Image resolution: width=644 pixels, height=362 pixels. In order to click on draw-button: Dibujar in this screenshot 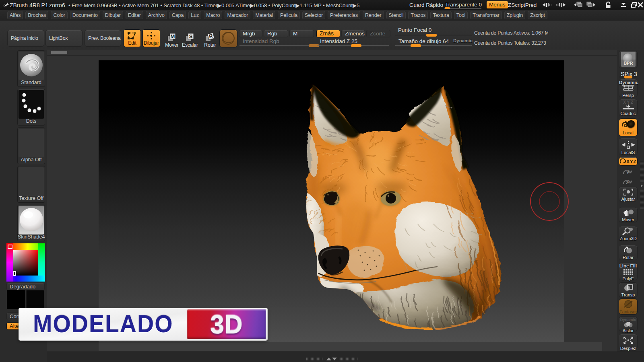, I will do `click(151, 38)`.